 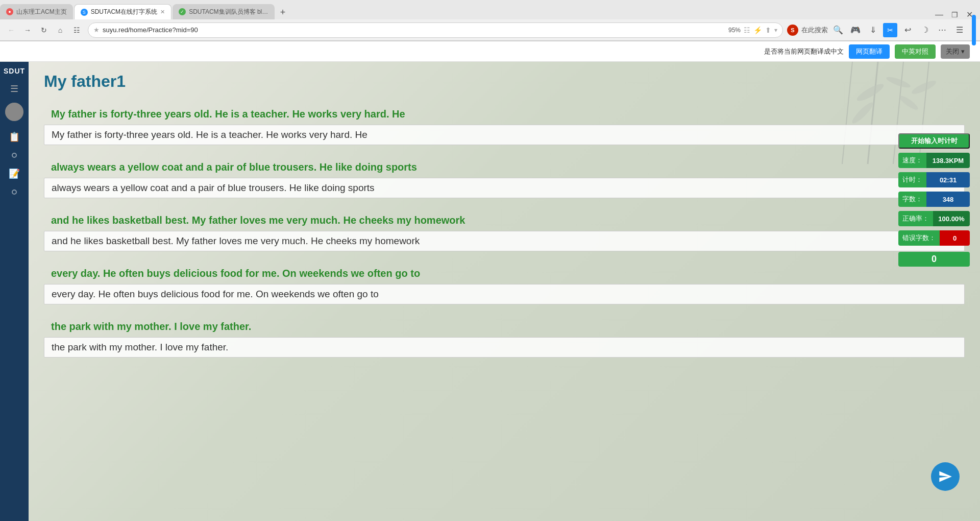 What do you see at coordinates (96, 30) in the screenshot?
I see `lock-icon: ★` at bounding box center [96, 30].